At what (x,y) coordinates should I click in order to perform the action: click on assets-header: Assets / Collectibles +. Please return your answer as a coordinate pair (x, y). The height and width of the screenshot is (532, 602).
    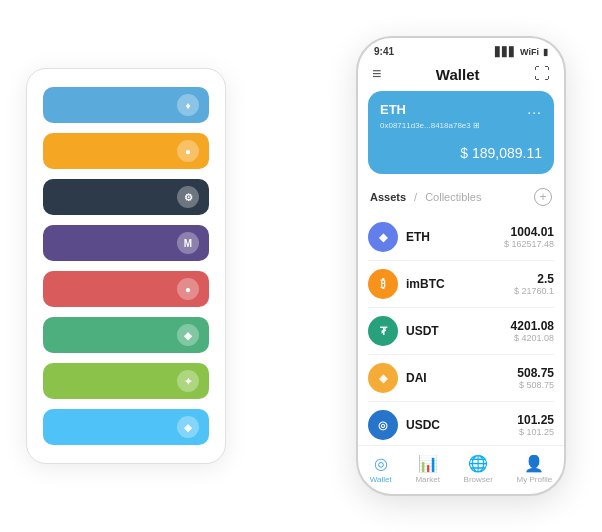
    Looking at the image, I should click on (461, 199).